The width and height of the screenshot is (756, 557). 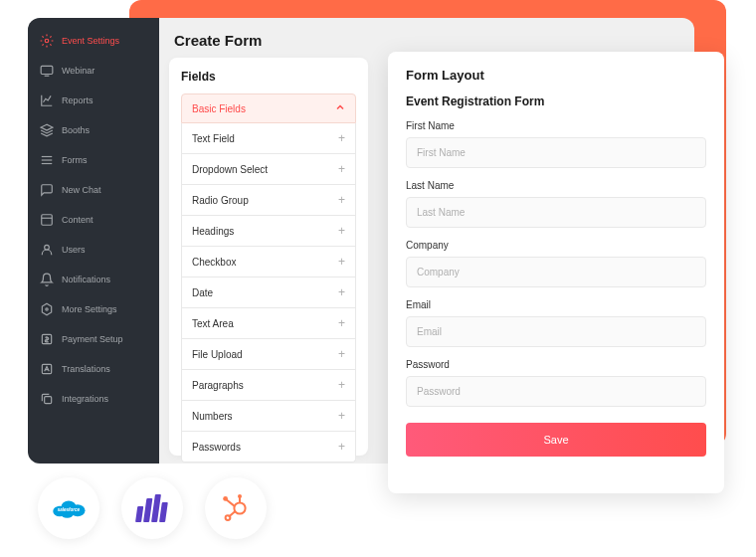 What do you see at coordinates (93, 339) in the screenshot?
I see `sidebar-item-label: Payment Setup` at bounding box center [93, 339].